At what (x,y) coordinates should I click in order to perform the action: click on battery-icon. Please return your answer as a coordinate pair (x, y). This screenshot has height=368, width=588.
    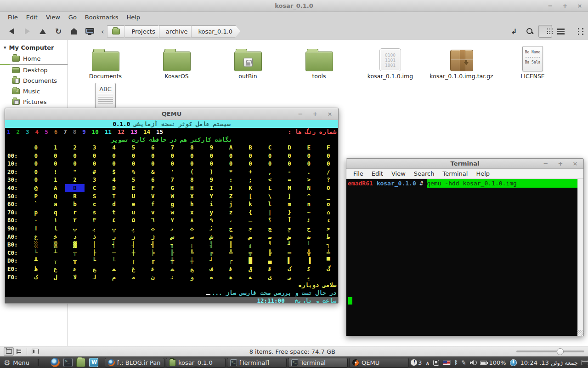
    Looking at the image, I should click on (483, 362).